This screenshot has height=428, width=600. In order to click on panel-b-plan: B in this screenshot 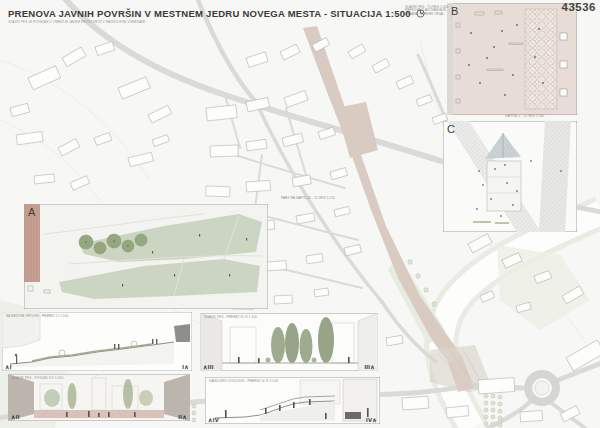, I will do `click(512, 59)`.